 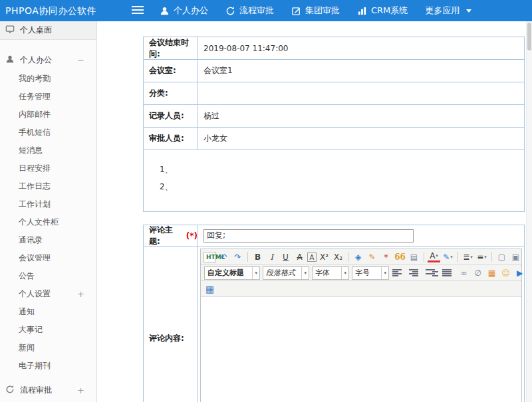 I want to click on sidebar-item: 短消息, so click(x=48, y=150).